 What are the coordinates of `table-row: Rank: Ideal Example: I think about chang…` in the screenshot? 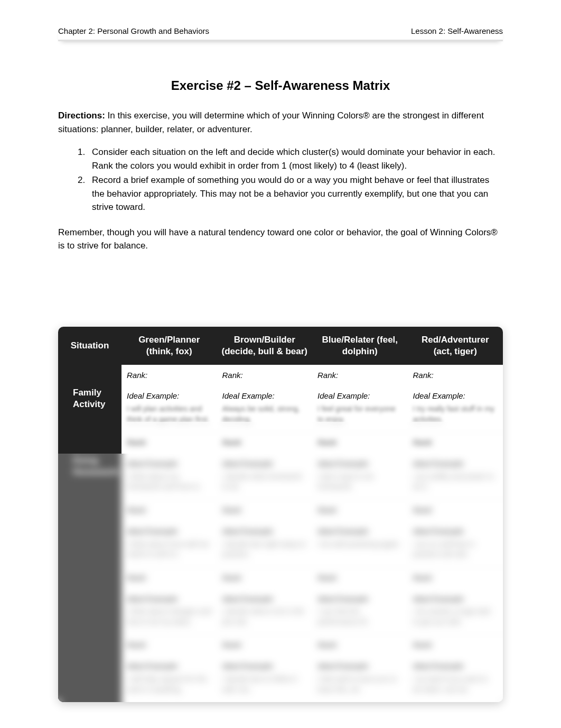 It's located at (280, 601).